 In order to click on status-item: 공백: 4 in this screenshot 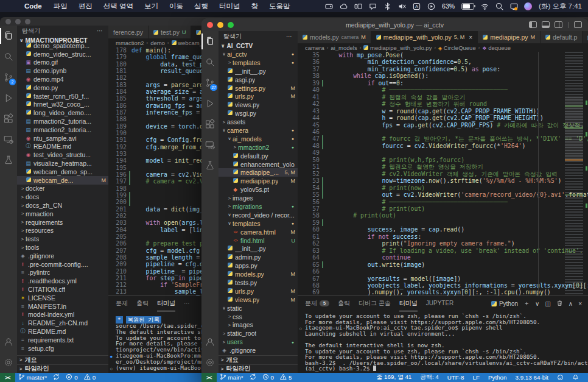, I will do `click(430, 378)`.